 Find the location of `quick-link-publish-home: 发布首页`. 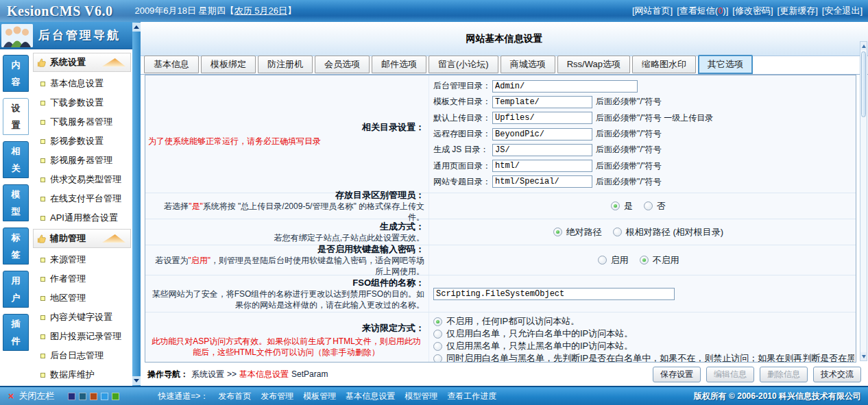

quick-link-publish-home: 发布首页 is located at coordinates (234, 396).